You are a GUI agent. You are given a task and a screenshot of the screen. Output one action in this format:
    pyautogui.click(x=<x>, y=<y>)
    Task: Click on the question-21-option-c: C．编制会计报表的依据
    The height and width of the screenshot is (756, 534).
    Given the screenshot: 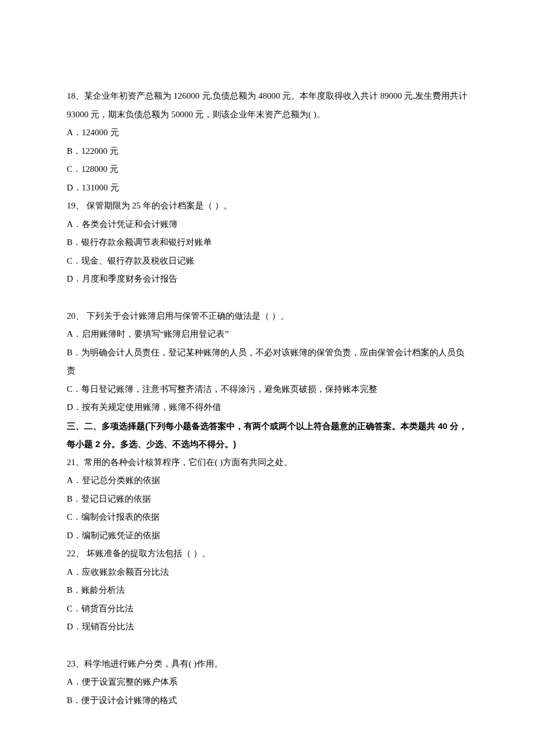 What is the action you would take?
    pyautogui.click(x=267, y=517)
    